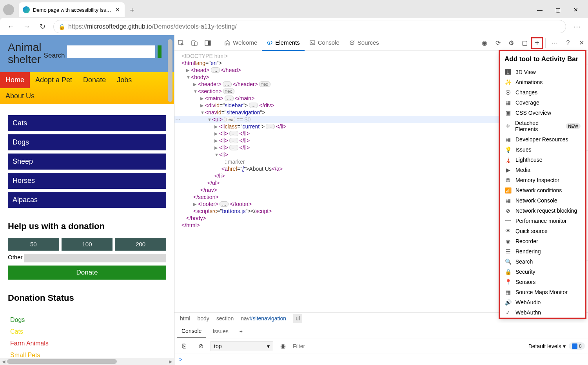  What do you see at coordinates (11, 27) in the screenshot?
I see `back-button: ←` at bounding box center [11, 27].